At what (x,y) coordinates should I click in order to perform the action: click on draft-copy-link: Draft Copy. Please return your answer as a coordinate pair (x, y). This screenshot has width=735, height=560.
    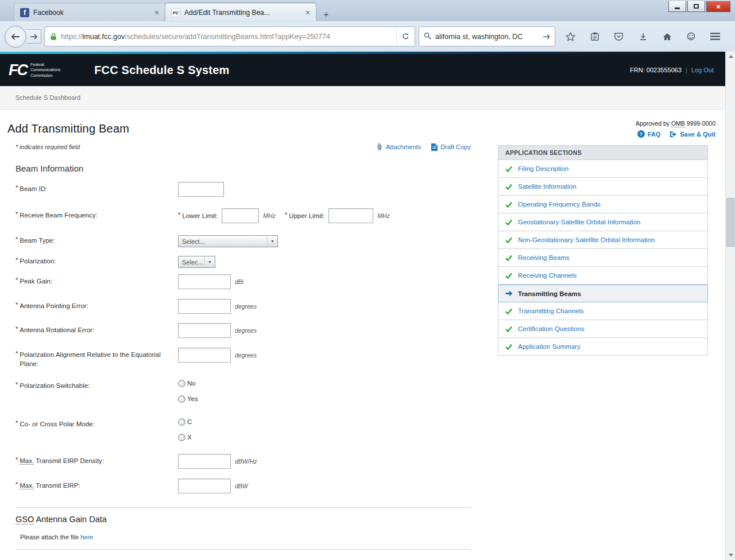
    Looking at the image, I should click on (451, 147).